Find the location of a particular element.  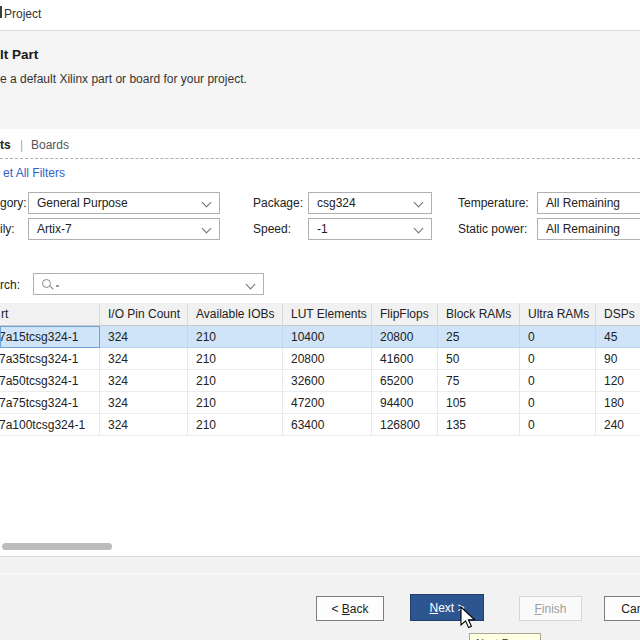

column-header-ultra-rams: Ultra RAMs is located at coordinates (558, 314).